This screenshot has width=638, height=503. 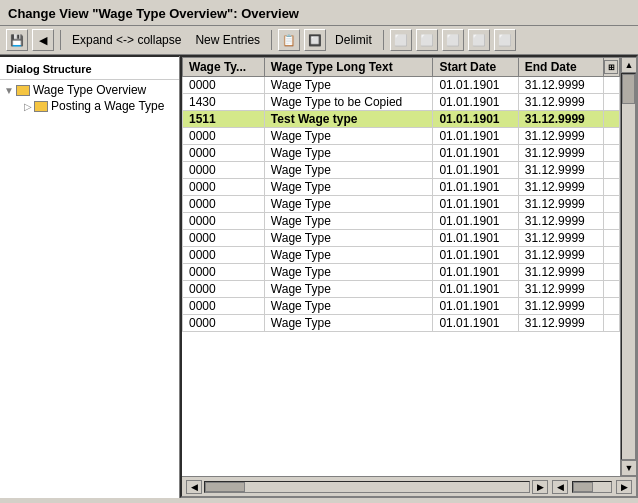 What do you see at coordinates (225, 487) in the screenshot?
I see `hscroll-thumb` at bounding box center [225, 487].